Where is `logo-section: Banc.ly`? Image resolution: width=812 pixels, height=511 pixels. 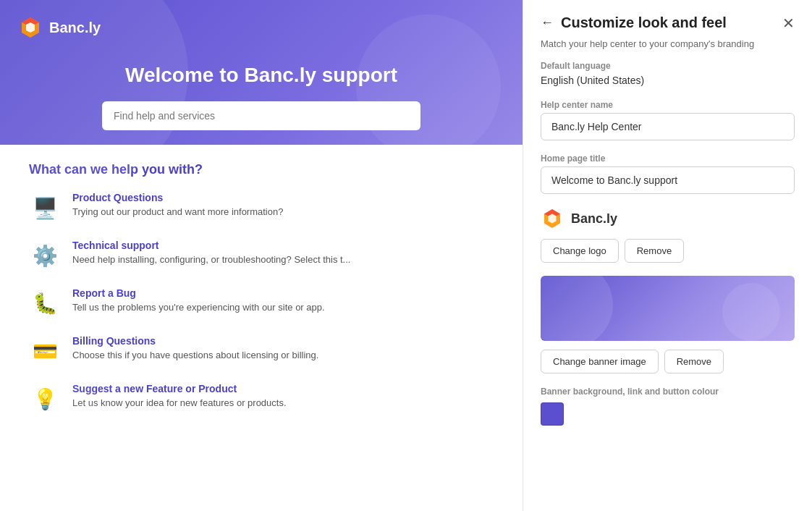 logo-section: Banc.ly is located at coordinates (667, 219).